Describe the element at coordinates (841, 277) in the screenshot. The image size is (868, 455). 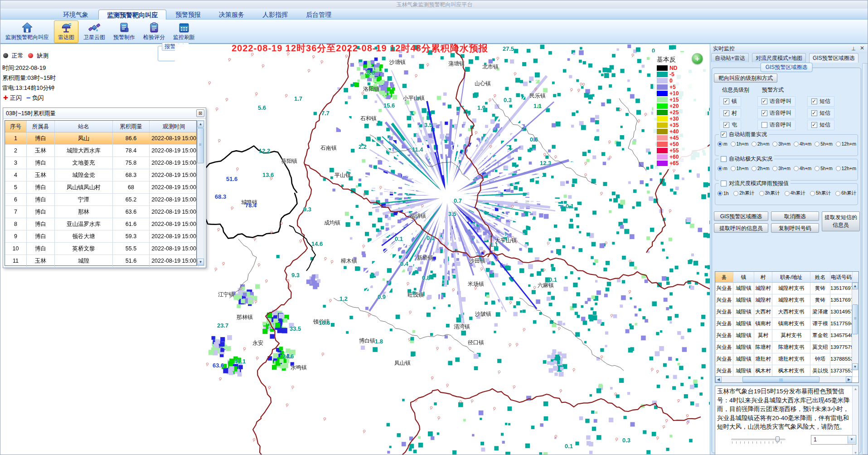
I see `column-header: 电话号码` at that location.